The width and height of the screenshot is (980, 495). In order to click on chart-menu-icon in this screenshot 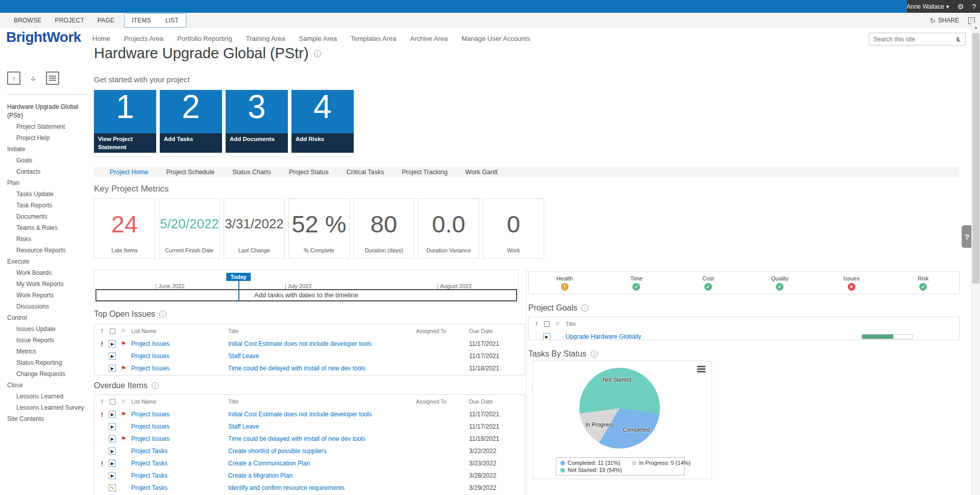, I will do `click(701, 370)`.